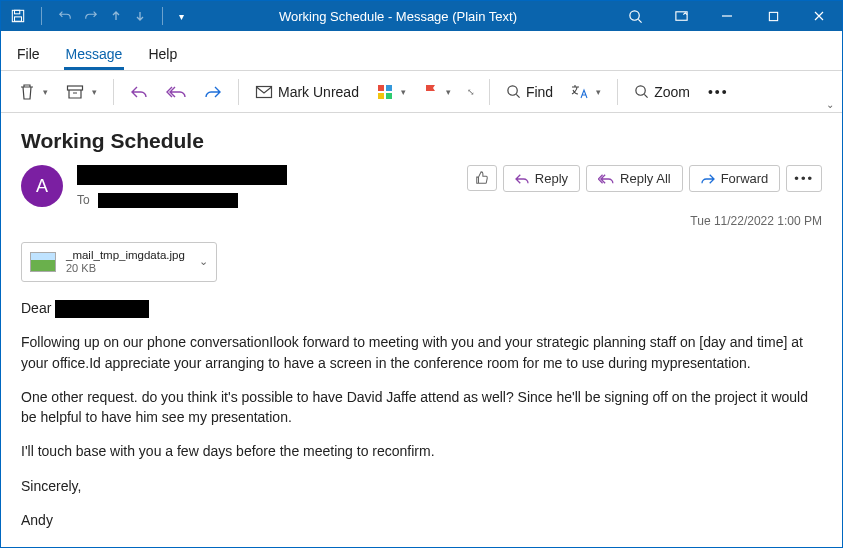  Describe the element at coordinates (65, 16) in the screenshot. I see `undo-icon` at that location.